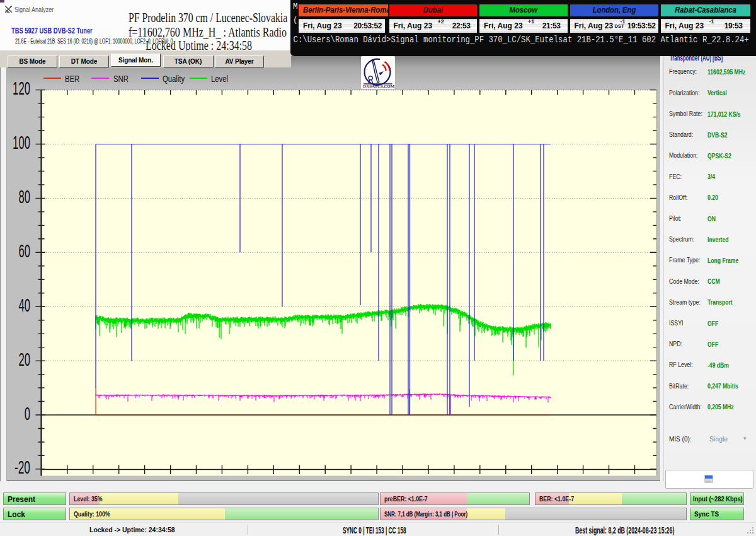 This screenshot has height=536, width=756. I want to click on svg-text: -20, so click(23, 467).